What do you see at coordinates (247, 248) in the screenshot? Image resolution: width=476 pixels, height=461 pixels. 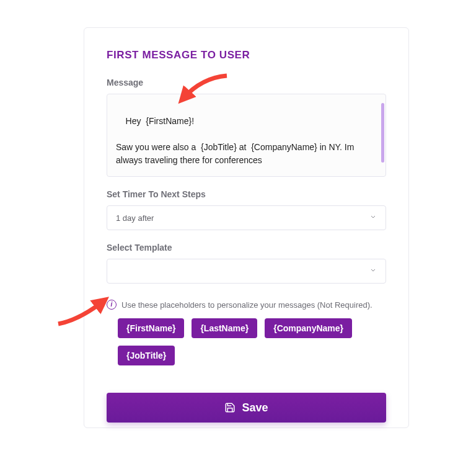 I see `template-label: Select Template` at bounding box center [247, 248].